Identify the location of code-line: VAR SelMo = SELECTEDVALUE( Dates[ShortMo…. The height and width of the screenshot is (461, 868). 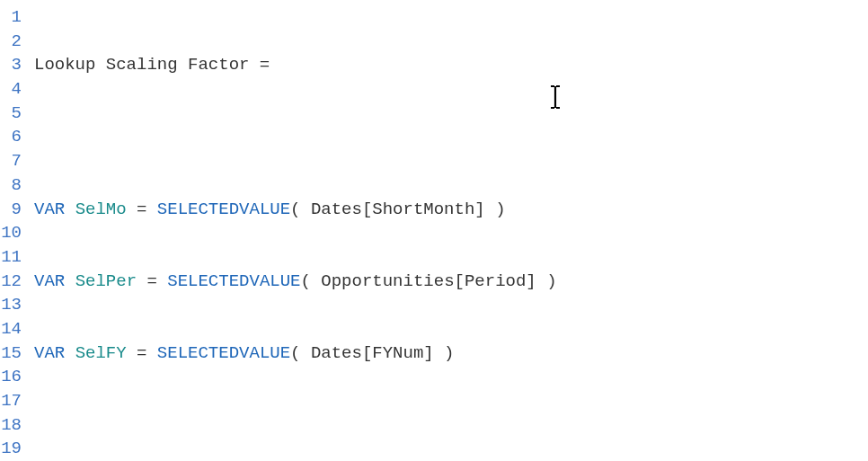
(383, 210).